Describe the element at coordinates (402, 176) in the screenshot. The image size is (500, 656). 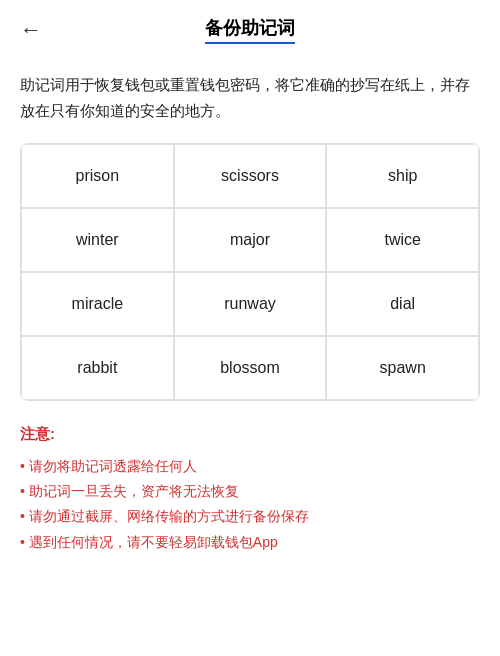
I see `mnemonic-word: ship` at that location.